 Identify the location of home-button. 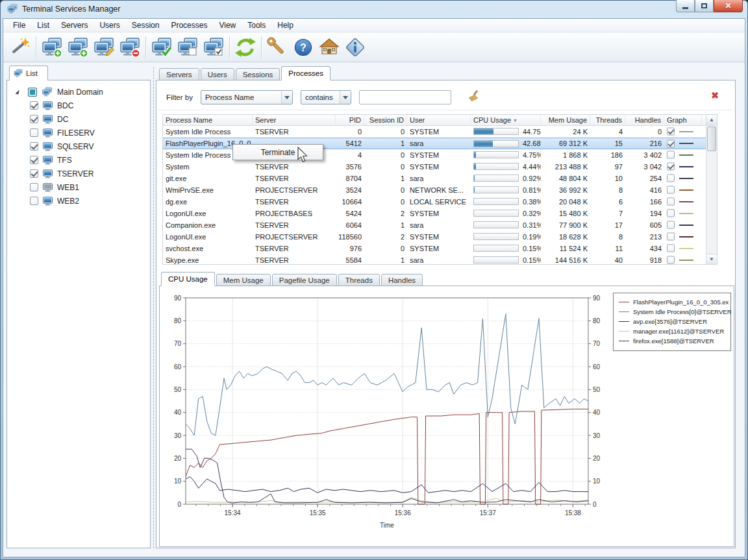
(329, 47).